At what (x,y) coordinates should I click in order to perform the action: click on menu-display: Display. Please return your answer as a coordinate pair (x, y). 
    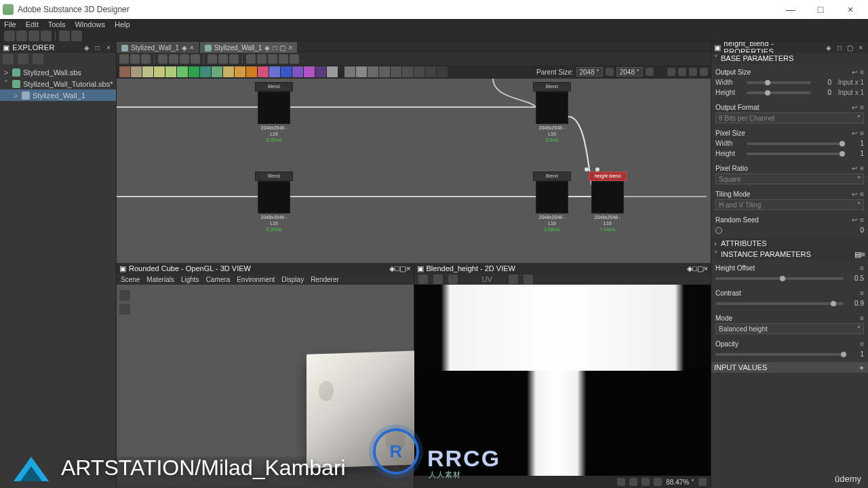
    Looking at the image, I should click on (293, 279).